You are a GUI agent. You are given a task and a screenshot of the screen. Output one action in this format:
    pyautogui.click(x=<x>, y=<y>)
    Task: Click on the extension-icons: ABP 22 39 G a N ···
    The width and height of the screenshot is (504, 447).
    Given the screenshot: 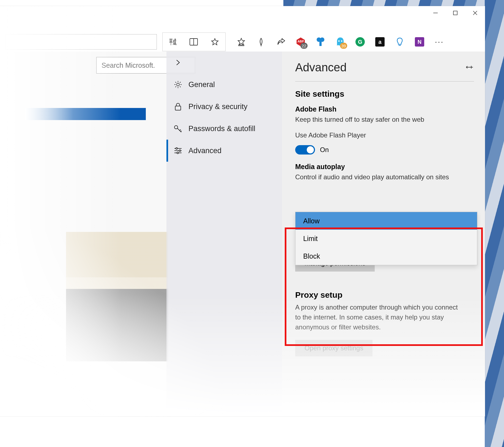 What is the action you would take?
    pyautogui.click(x=355, y=42)
    